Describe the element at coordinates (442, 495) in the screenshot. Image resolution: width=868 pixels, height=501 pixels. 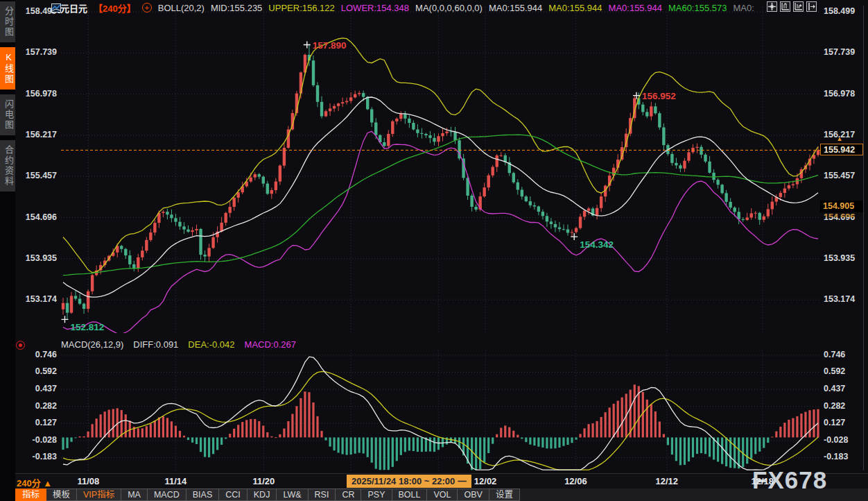
I see `indicator-toolbar: 指标模板VIP指标MAMACDBIASCCIKDJLW&RSICRPSYBOLL…` at that location.